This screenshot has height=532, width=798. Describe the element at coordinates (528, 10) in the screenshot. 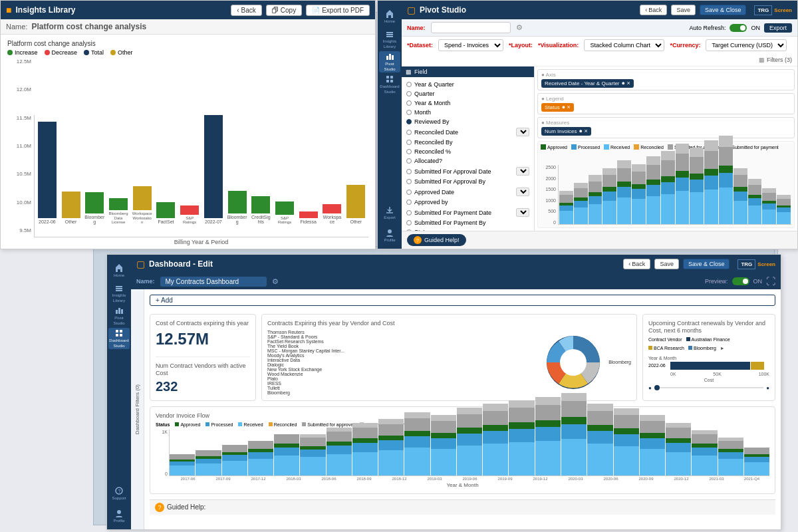

I see `pivot-header-title: Pivot Studio` at that location.